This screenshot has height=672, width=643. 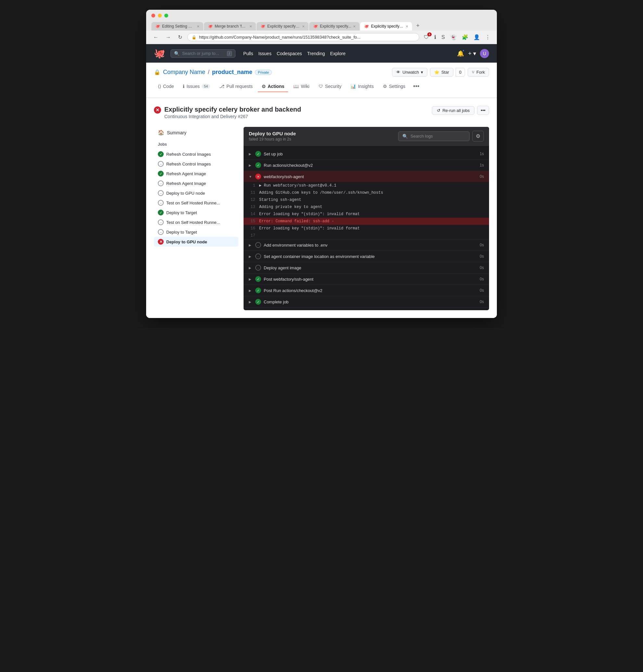 What do you see at coordinates (196, 222) in the screenshot?
I see `job-item-job8: –Test on Self Hosted Runne...` at bounding box center [196, 222].